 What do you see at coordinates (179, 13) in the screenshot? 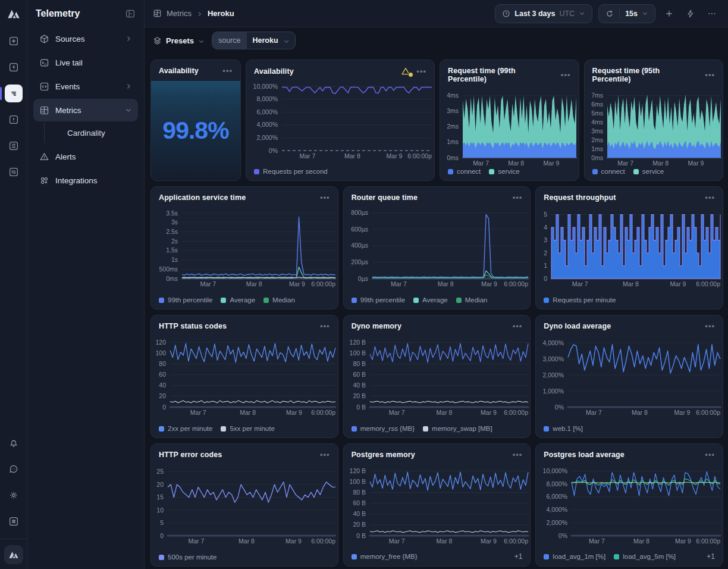
I see `breadcrumb-section: Metrics` at bounding box center [179, 13].